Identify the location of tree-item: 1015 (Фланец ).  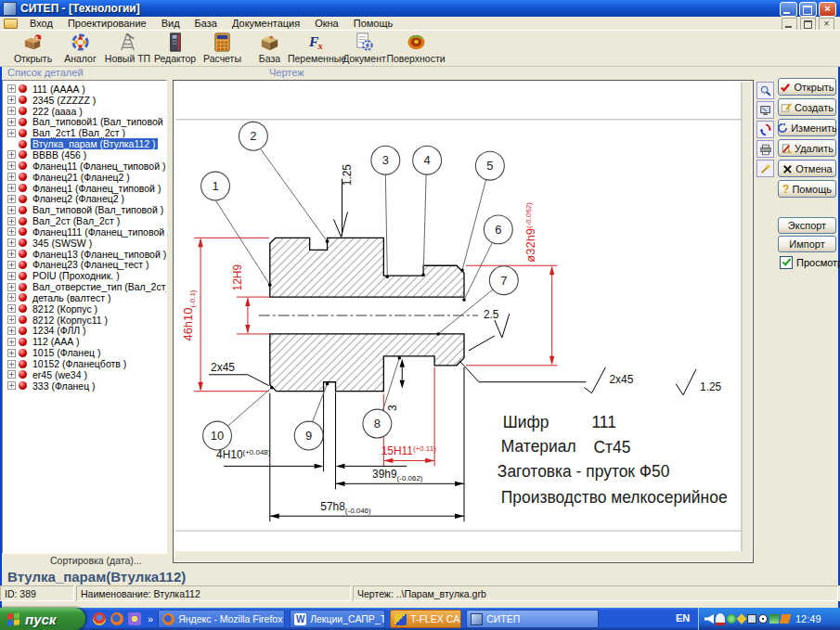
(84, 353).